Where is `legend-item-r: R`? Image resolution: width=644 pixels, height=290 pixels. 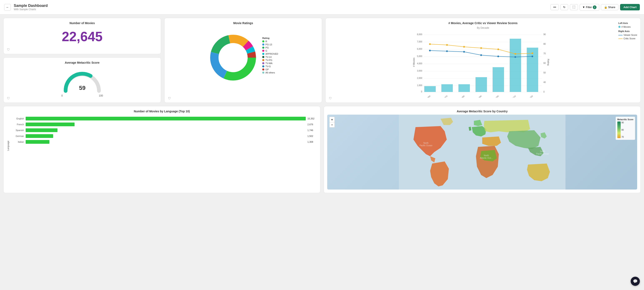
legend-item-r: R is located at coordinates (270, 41).